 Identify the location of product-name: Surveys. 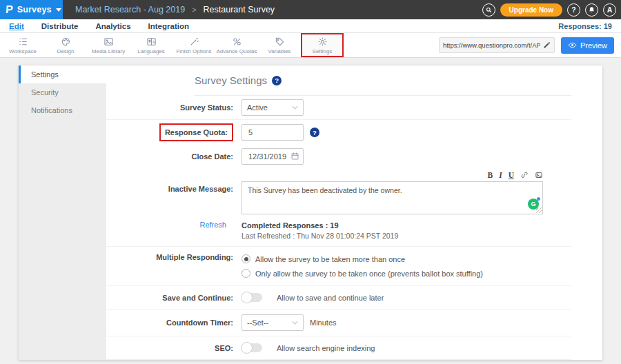
(34, 10).